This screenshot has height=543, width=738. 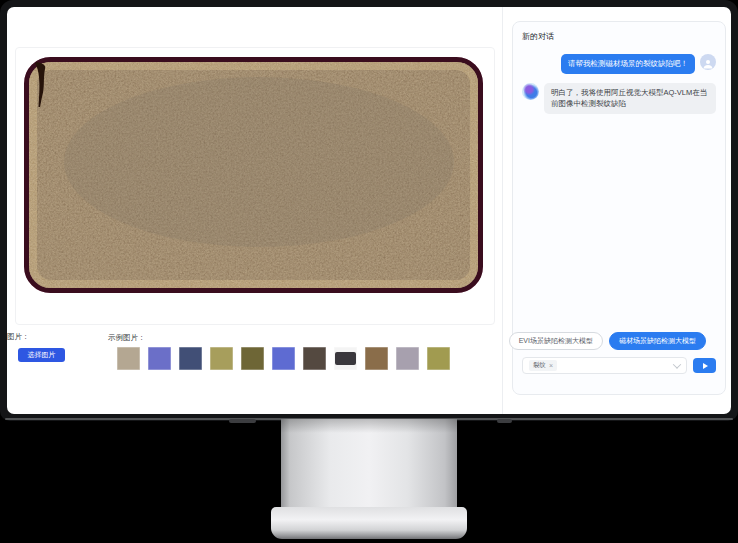 I want to click on defect-tag-select: 裂纹 ×, so click(x=604, y=366).